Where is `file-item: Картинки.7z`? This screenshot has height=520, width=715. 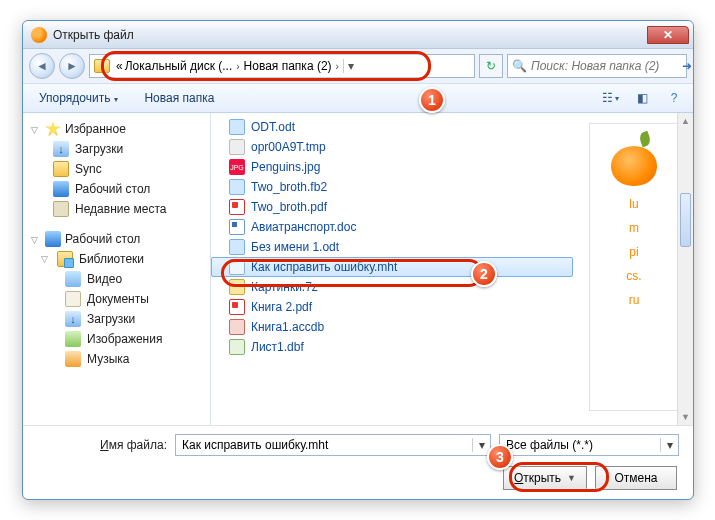
file-item: Картинки.7z is located at coordinates (392, 287).